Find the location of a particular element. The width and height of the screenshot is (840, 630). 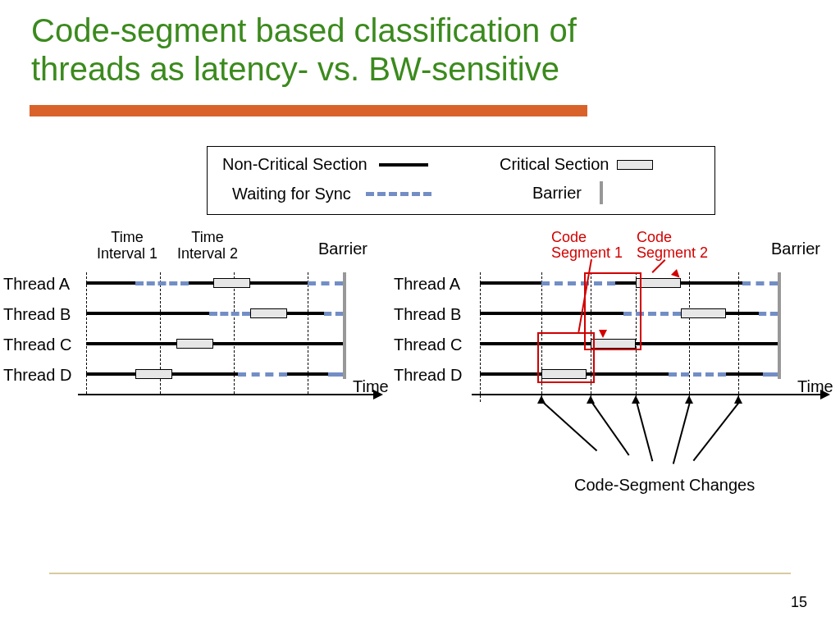

right-thread-c-label: Thread C is located at coordinates (428, 345).